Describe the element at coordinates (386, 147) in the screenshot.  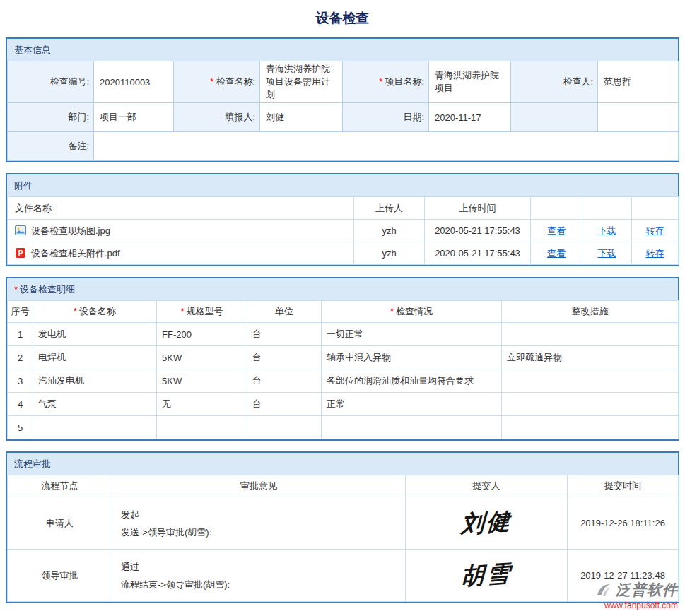
I see `remarks-value` at that location.